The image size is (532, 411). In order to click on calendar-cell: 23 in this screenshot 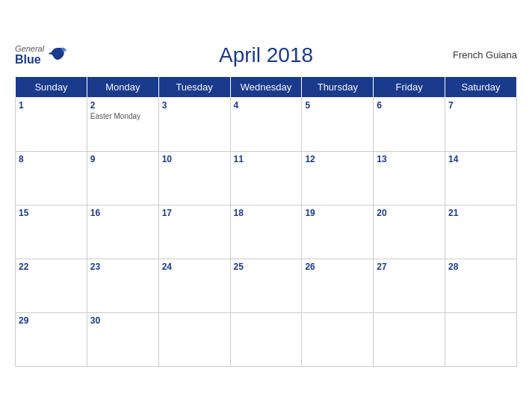, I will do `click(123, 285)`.